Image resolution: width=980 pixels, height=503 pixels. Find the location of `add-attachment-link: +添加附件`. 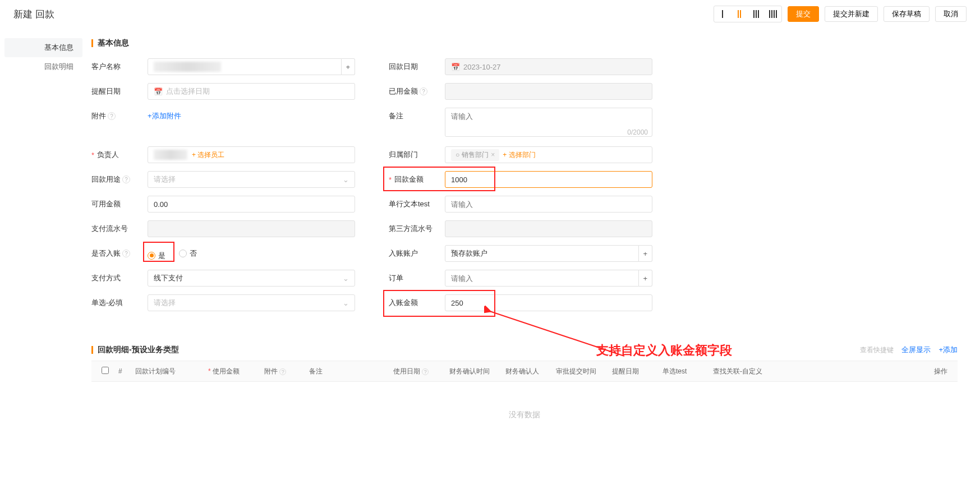

add-attachment-link: +添加附件 is located at coordinates (164, 116).